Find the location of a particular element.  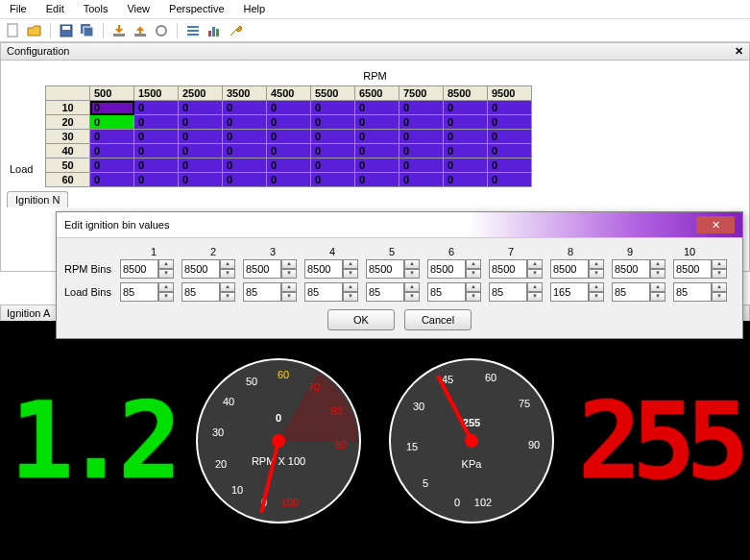

row-header: 20 is located at coordinates (68, 123).